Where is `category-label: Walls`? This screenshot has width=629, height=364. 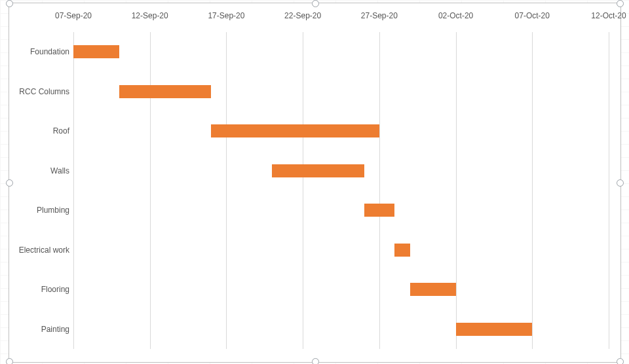 category-label: Walls is located at coordinates (60, 171).